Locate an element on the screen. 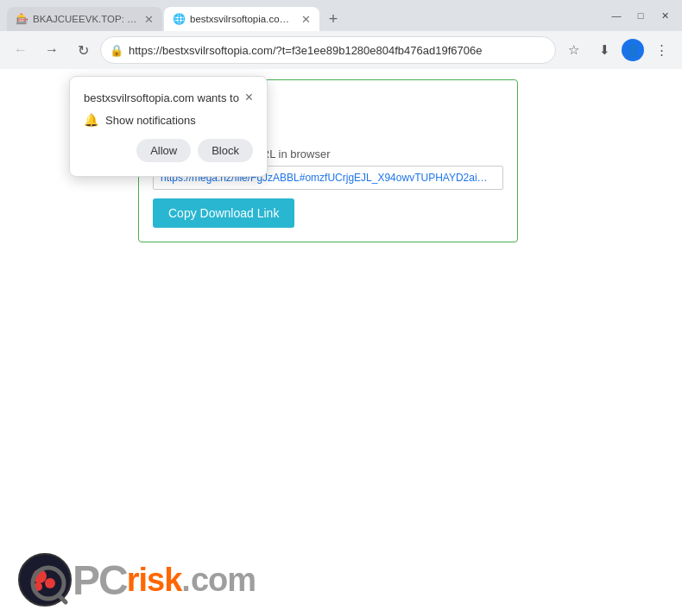  notification-row: 🔔 Show notifications is located at coordinates (168, 120).